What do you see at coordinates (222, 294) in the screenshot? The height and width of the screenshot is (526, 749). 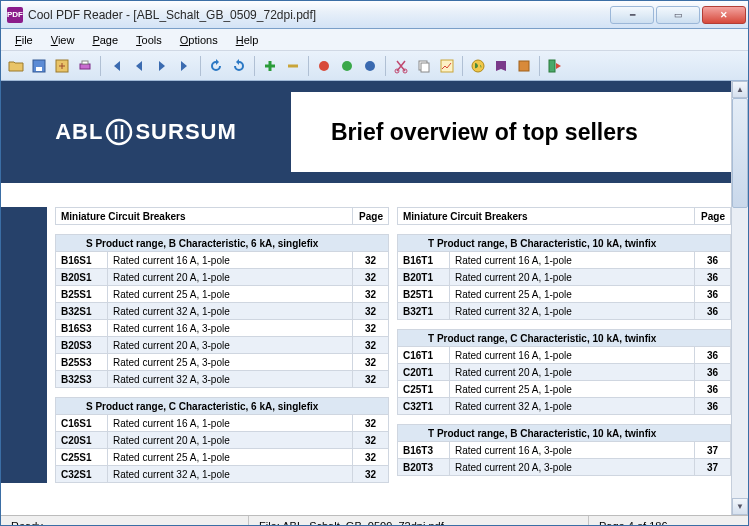 I see `table-row: B25S1Rated current 25 A, 1-pole32` at bounding box center [222, 294].